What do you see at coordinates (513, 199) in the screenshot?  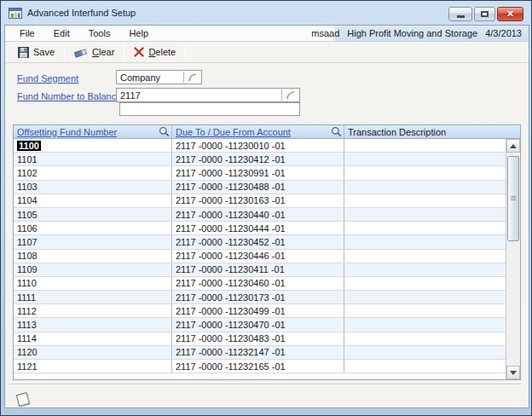 I see `scrollbar-thumb` at bounding box center [513, 199].